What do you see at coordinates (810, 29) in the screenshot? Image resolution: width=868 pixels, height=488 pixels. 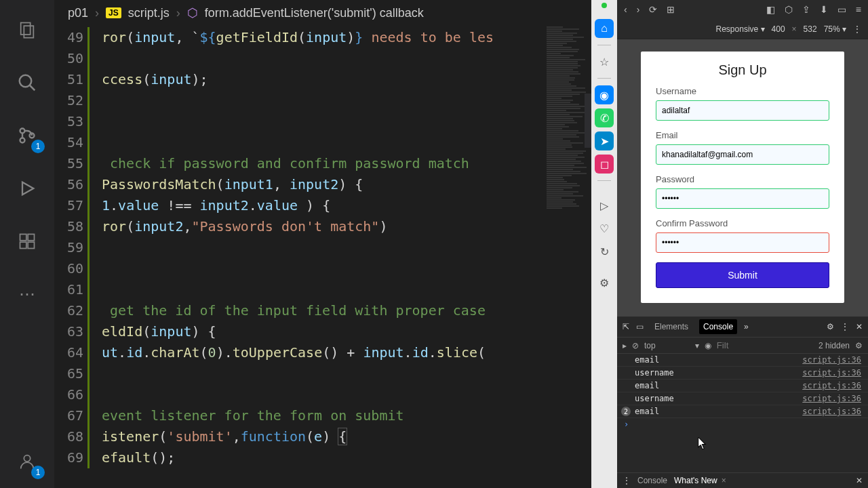 I see `viewport-height: 532` at bounding box center [810, 29].